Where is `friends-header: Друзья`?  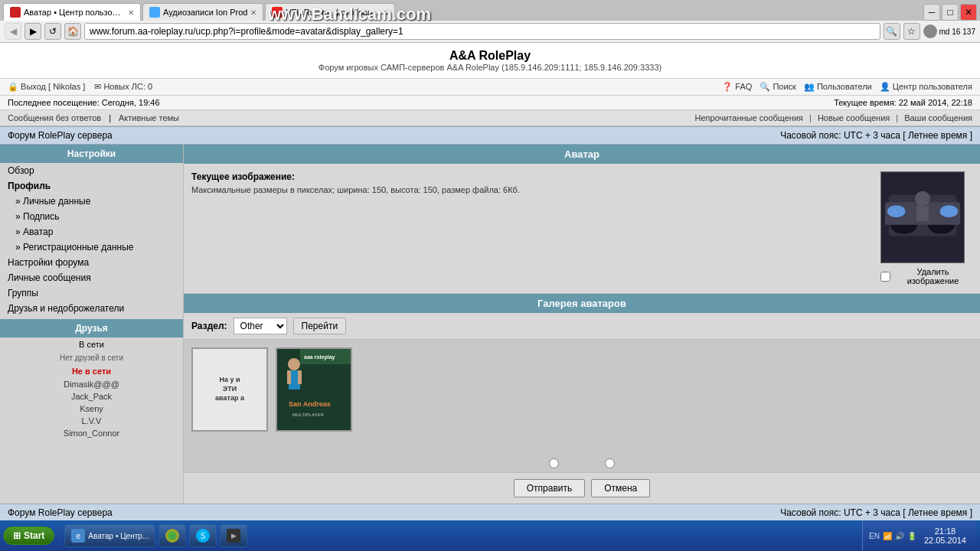
friends-header: Друзья is located at coordinates (92, 328).